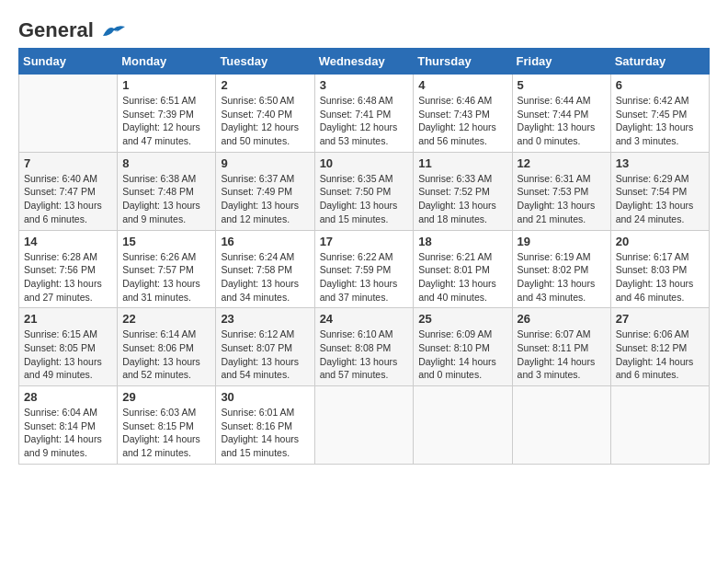 This screenshot has width=728, height=563. I want to click on sunset-text: Sunset: 8:08 PM, so click(364, 348).